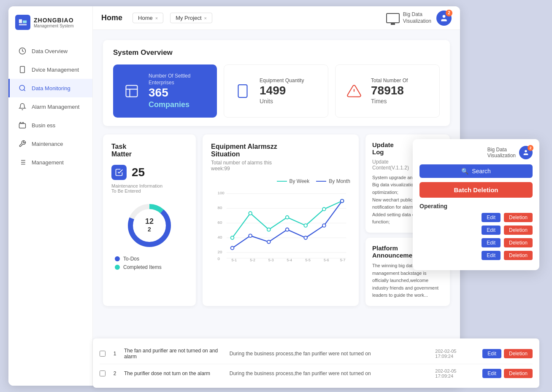  Describe the element at coordinates (518, 373) in the screenshot. I see `table-delete-btn-2: Deletion` at that location.